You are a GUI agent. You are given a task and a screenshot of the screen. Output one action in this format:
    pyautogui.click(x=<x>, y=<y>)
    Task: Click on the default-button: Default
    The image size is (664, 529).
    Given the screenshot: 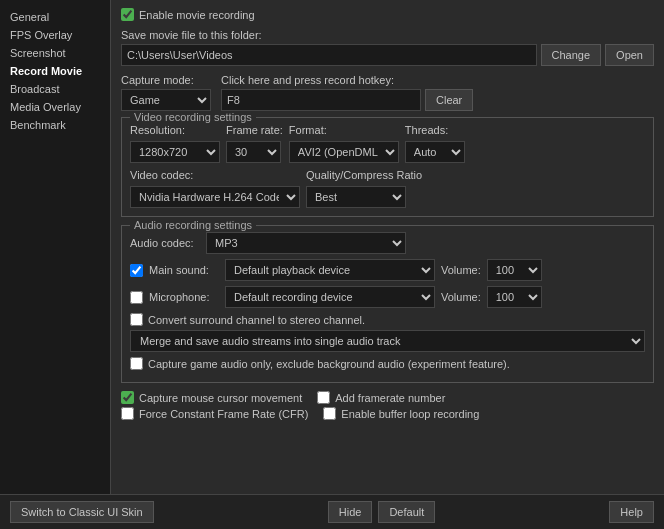 What is the action you would take?
    pyautogui.click(x=406, y=512)
    